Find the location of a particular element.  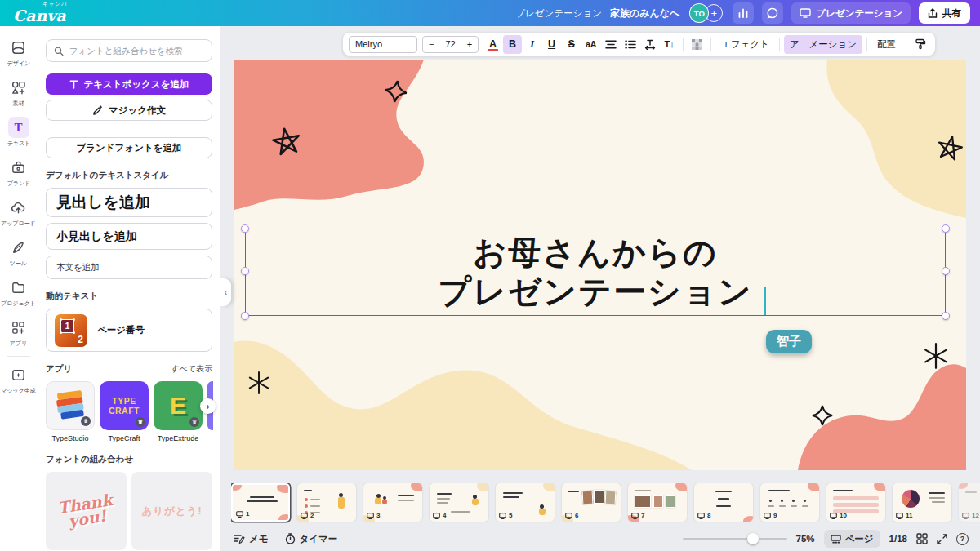

text-case-button: aA is located at coordinates (591, 44).